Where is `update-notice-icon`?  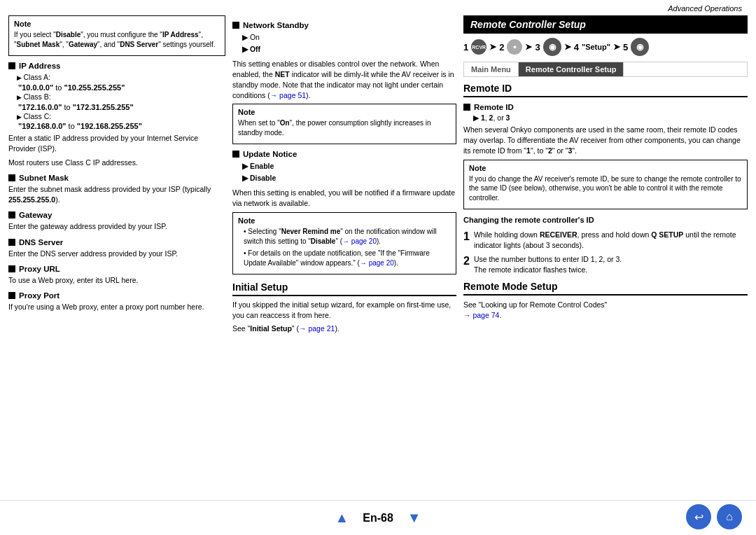 update-notice-icon is located at coordinates (236, 154).